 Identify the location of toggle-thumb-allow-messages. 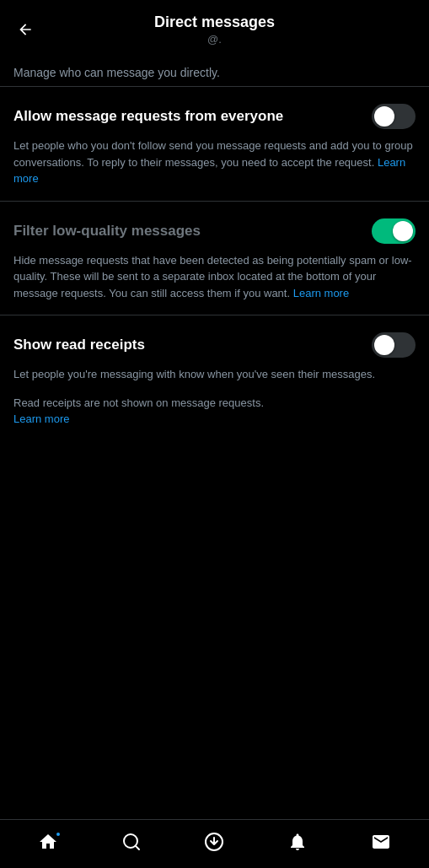
(384, 116).